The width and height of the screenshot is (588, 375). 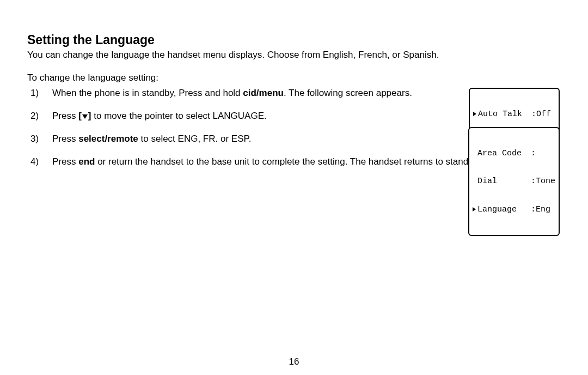 I want to click on down-arrow-icon, so click(x=85, y=117).